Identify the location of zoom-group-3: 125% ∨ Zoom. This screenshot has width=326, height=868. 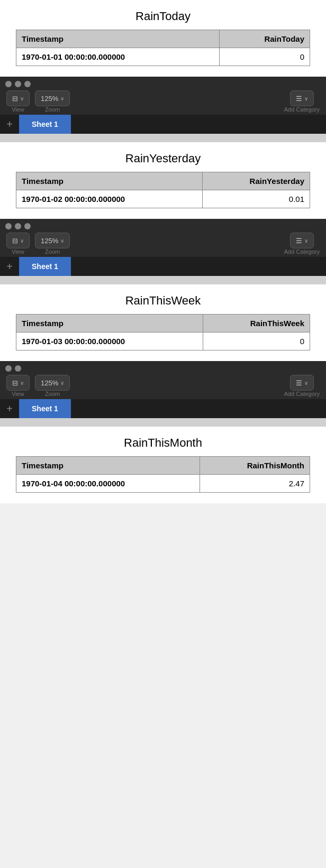
(52, 387).